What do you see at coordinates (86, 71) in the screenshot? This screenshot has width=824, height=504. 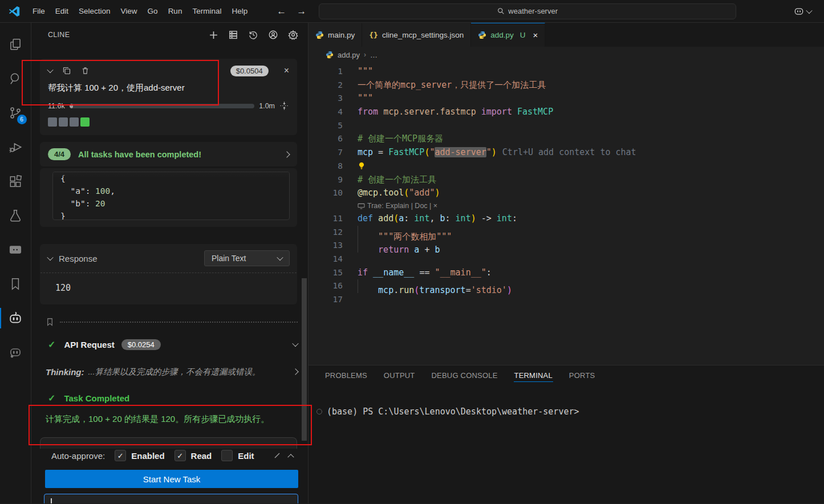 I see `delete-icon` at bounding box center [86, 71].